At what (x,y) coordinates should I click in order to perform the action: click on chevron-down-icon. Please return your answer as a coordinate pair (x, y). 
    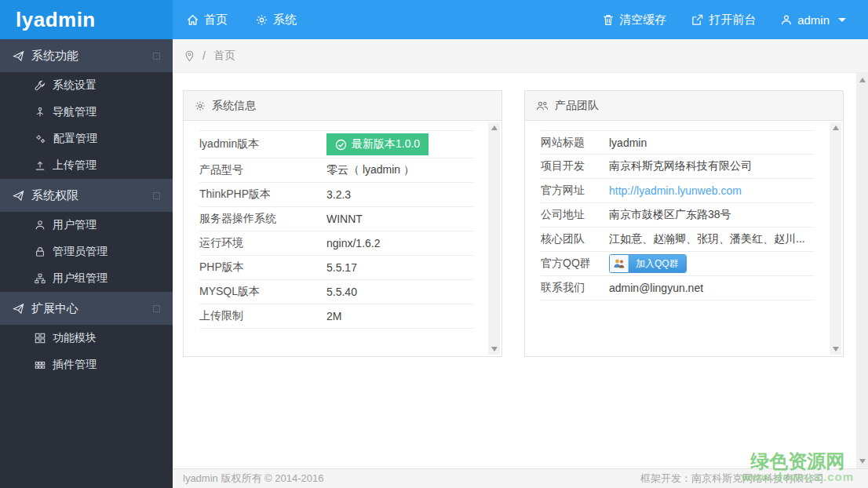
    Looking at the image, I should click on (842, 20).